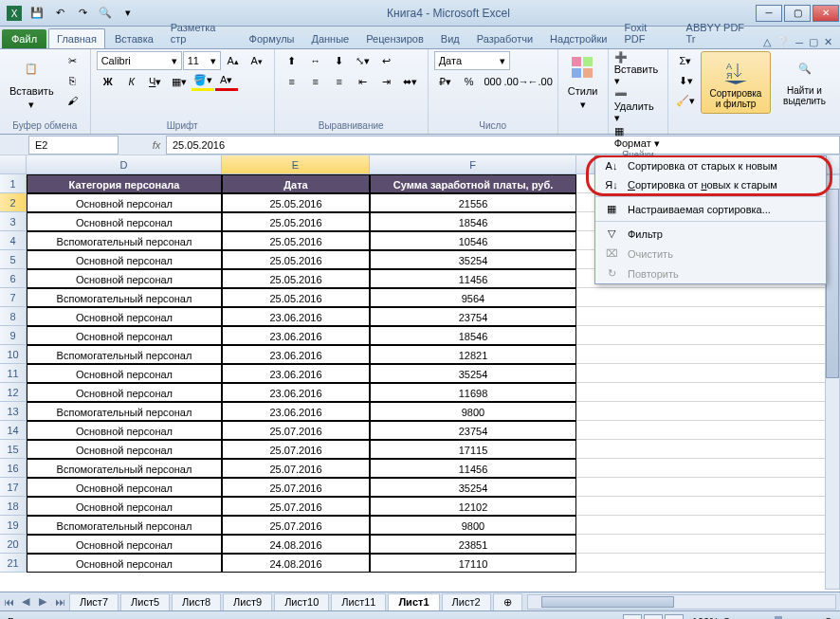  I want to click on col-header-F: F, so click(473, 165).